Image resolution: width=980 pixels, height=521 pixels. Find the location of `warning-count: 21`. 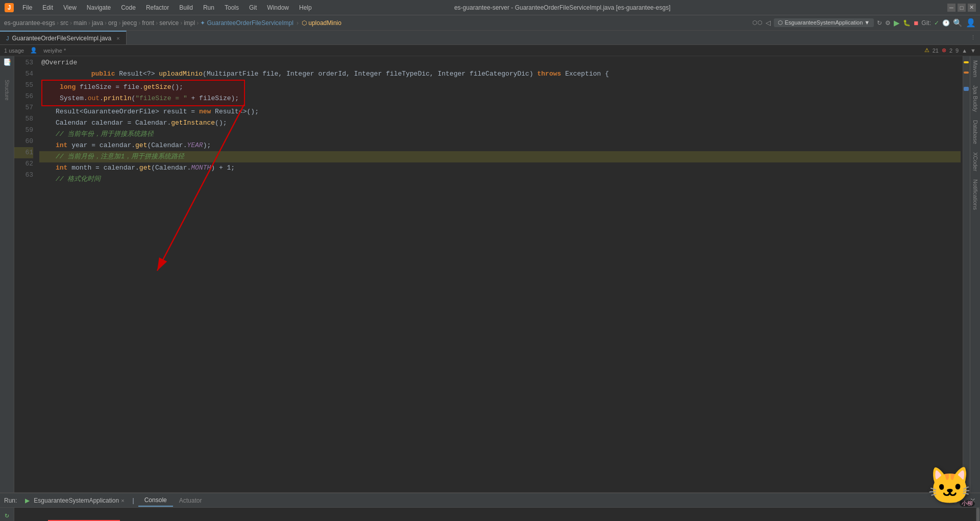

warning-count: 21 is located at coordinates (936, 51).